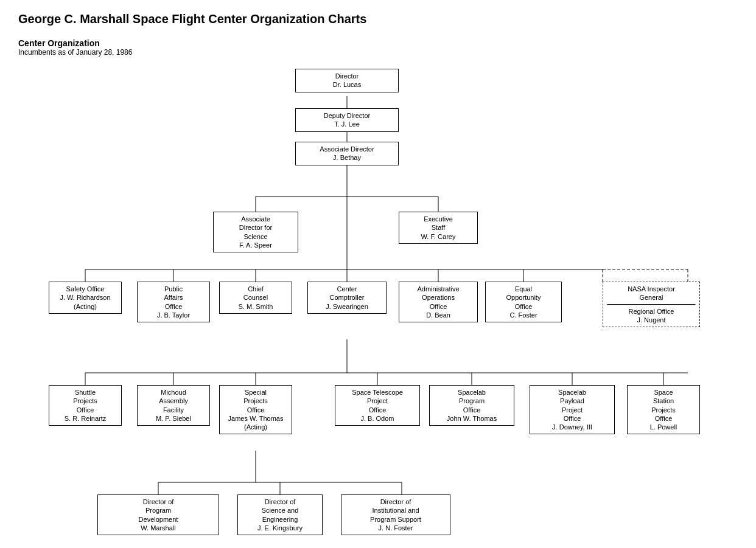 The height and width of the screenshot is (548, 756). I want to click on dir-science-box: Director of Science and Engineering J. E…, so click(280, 515).